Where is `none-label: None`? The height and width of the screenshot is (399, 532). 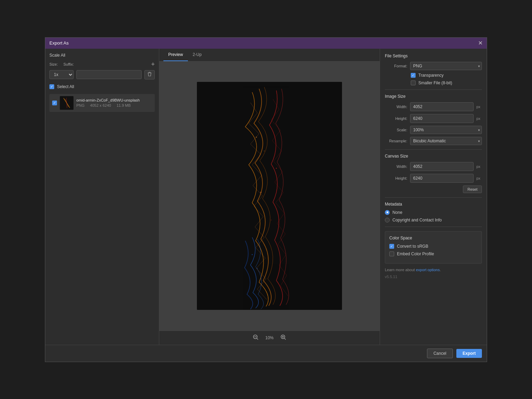
none-label: None is located at coordinates (397, 212).